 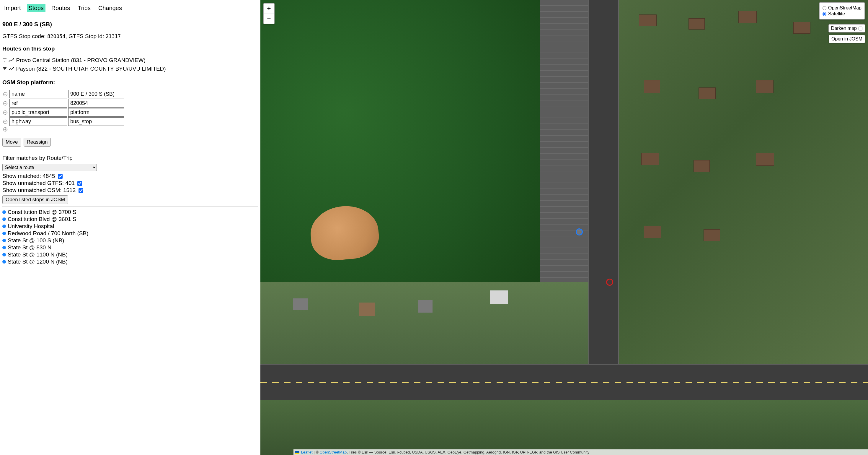 I want to click on matched-count: 4845, so click(x=49, y=176).